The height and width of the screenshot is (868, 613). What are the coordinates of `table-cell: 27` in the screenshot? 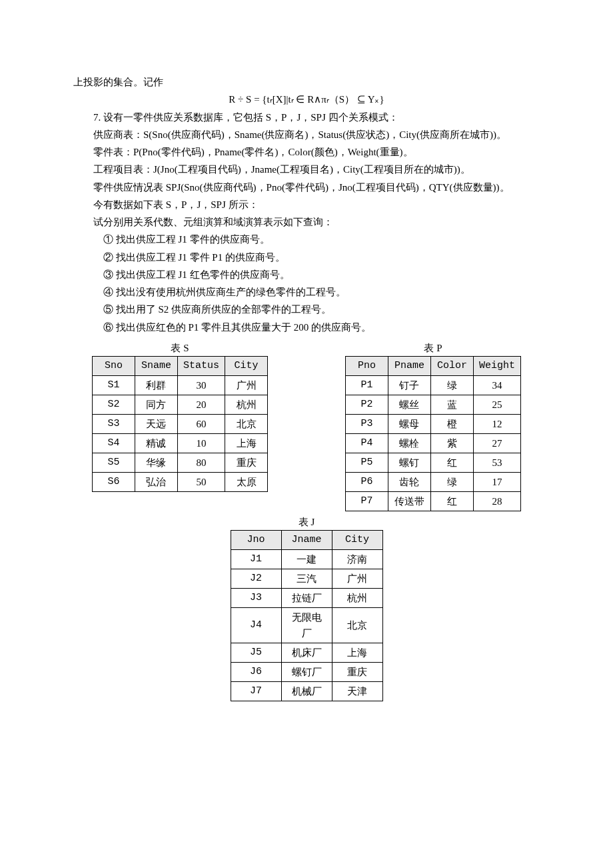 It's located at (497, 443).